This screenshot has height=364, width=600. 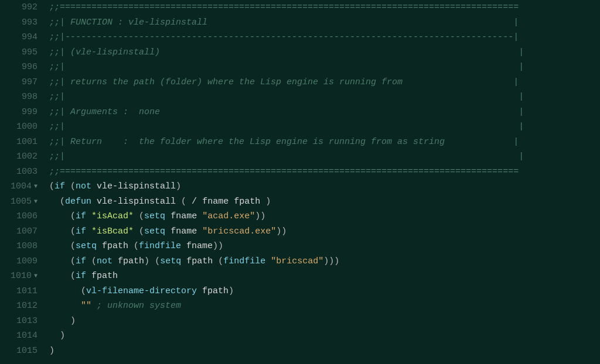 What do you see at coordinates (27, 172) in the screenshot?
I see `line-number-text: 1003` at bounding box center [27, 172].